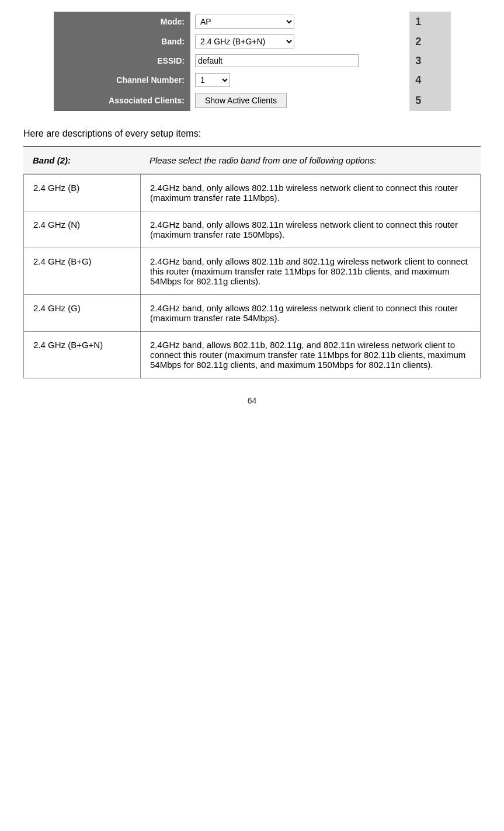 The width and height of the screenshot is (504, 831). Describe the element at coordinates (245, 22) in the screenshot. I see `mode-select: AP Client WDS AP+WDS` at that location.